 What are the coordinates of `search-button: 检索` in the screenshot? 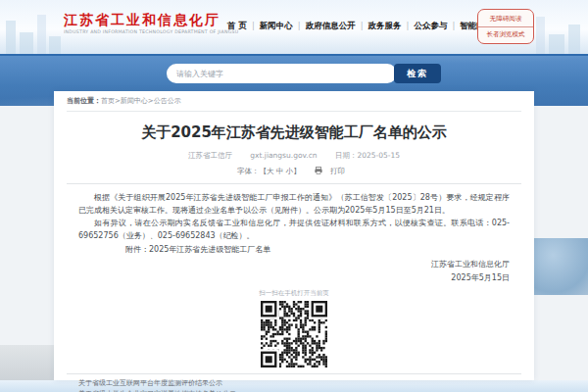 It's located at (417, 74).